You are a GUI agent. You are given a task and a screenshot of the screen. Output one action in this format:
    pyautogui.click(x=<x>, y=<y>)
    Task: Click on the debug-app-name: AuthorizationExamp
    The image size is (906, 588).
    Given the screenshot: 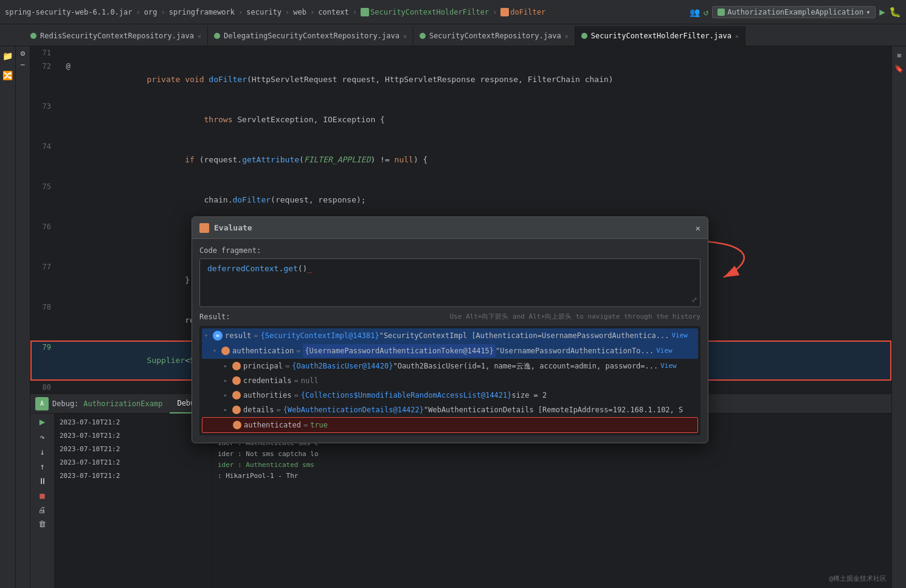 What is the action you would take?
    pyautogui.click(x=123, y=404)
    